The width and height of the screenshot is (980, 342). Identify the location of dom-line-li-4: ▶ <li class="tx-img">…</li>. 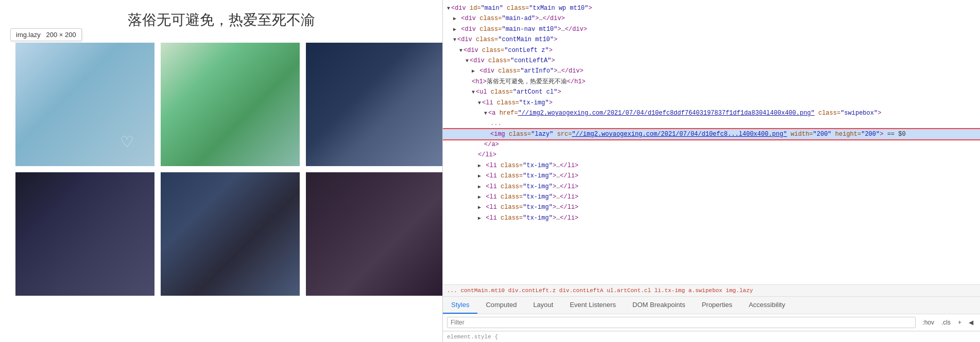
(712, 187).